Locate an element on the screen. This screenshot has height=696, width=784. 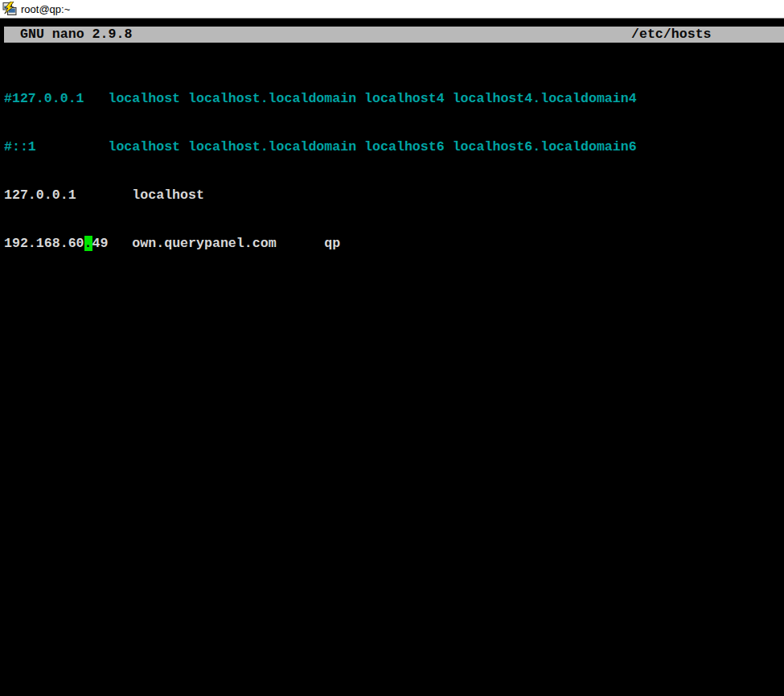
line-segment-post-cursor: 49 own.querypanel.com qp is located at coordinates (217, 243).